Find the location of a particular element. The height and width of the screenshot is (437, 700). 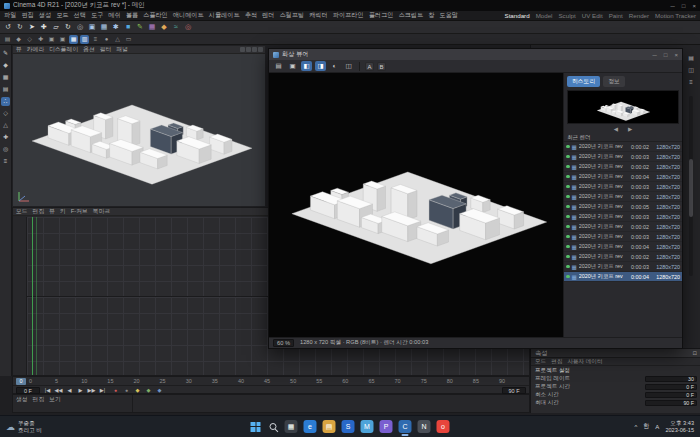

start-frame-field: 0 F is located at coordinates (28, 390).